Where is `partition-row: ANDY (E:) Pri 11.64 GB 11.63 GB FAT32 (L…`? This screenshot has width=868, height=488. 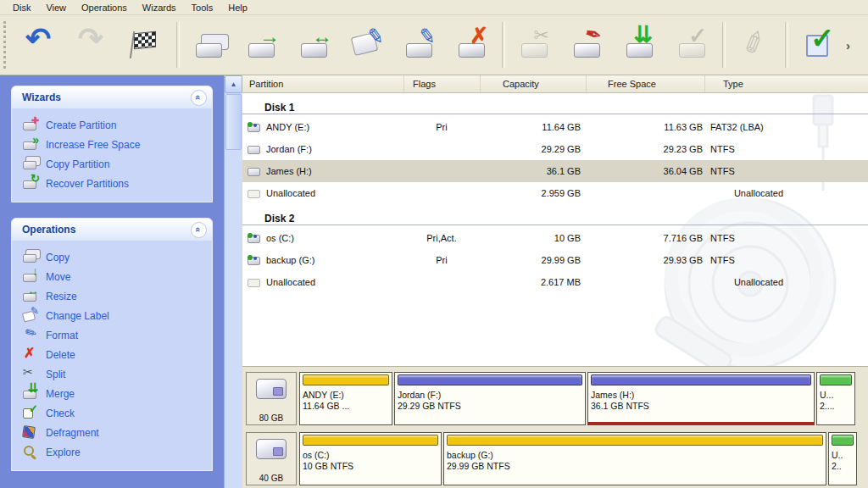
partition-row: ANDY (E:) Pri 11.64 GB 11.63 GB FAT32 (L… is located at coordinates (555, 127).